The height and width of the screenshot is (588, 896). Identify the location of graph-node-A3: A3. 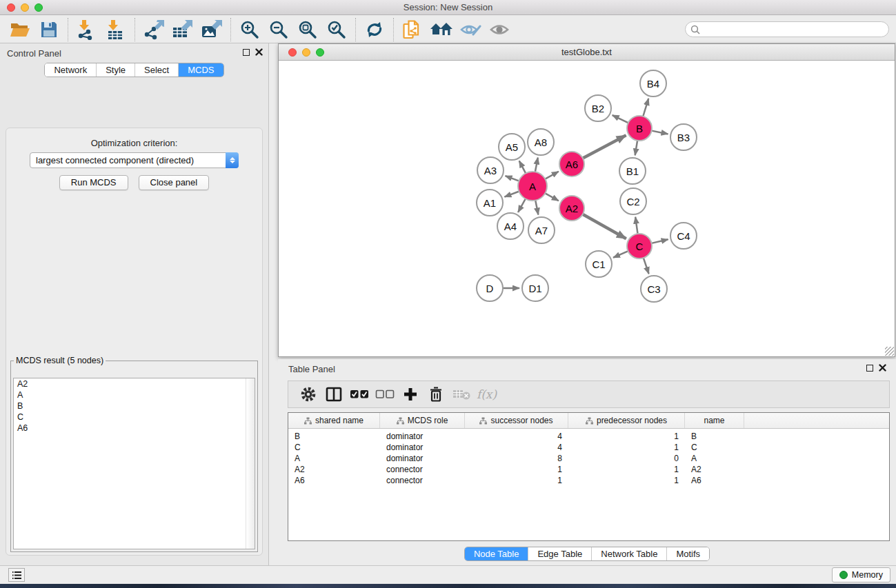
(490, 170).